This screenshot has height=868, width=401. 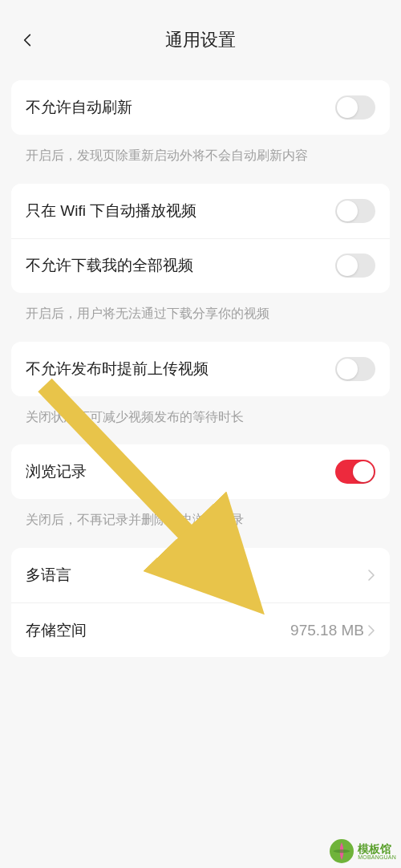 I want to click on no-download-label: 不允许下载我的全部视频, so click(x=109, y=266).